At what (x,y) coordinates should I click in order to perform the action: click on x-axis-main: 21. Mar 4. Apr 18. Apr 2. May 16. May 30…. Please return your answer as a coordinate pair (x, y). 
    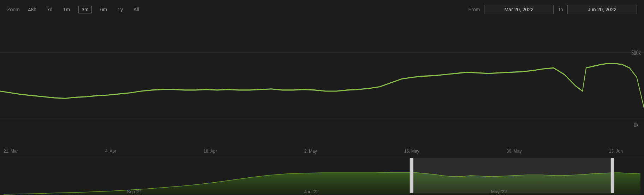
    Looking at the image, I should click on (322, 151).